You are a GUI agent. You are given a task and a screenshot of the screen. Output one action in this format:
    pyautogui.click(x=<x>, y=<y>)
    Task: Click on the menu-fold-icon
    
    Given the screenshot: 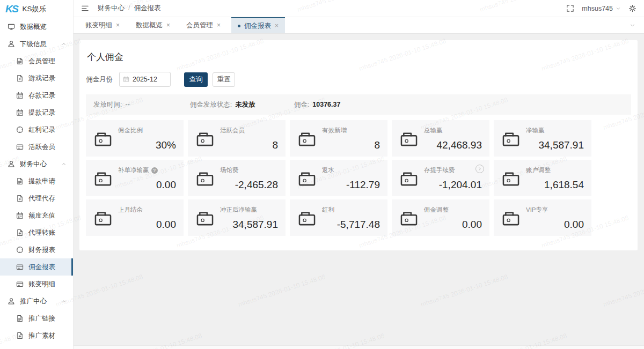 What is the action you would take?
    pyautogui.click(x=85, y=9)
    